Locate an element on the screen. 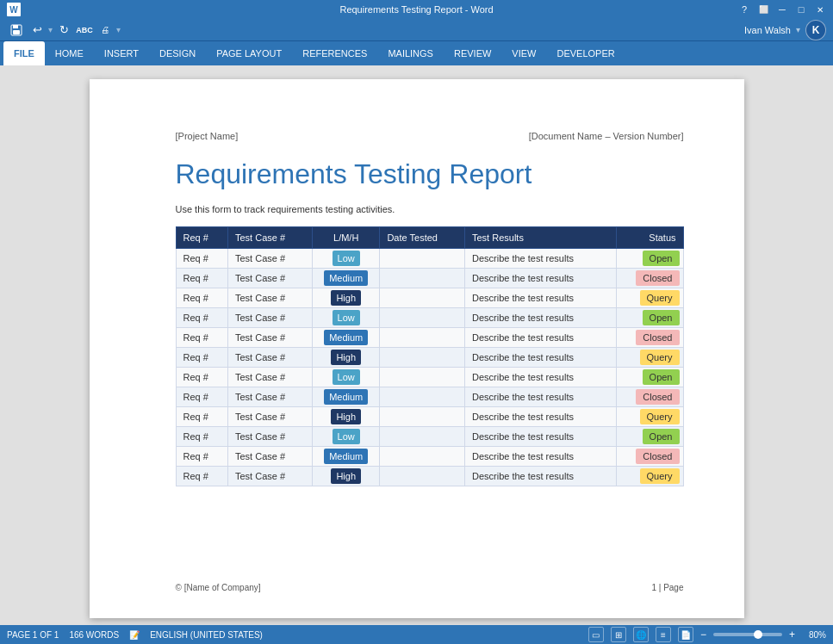 The image size is (833, 644). print-layout-button: ▭ is located at coordinates (596, 635).